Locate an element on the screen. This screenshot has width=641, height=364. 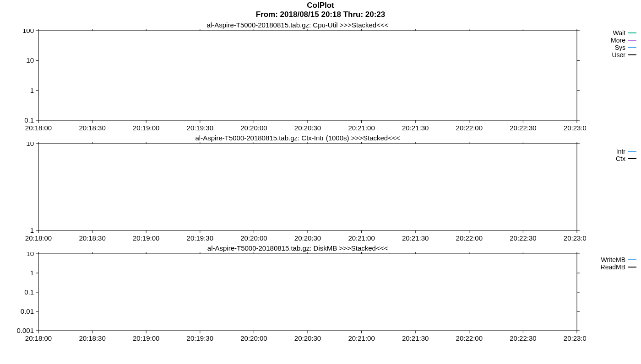
chart-title: al-Aspire-T5000-20180815.tab.gz: Ctx-Int… is located at coordinates (298, 138).